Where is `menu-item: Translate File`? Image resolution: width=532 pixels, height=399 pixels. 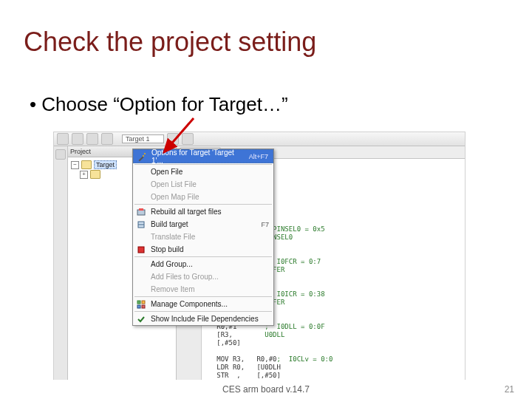 menu-item: Translate File is located at coordinates (203, 236).